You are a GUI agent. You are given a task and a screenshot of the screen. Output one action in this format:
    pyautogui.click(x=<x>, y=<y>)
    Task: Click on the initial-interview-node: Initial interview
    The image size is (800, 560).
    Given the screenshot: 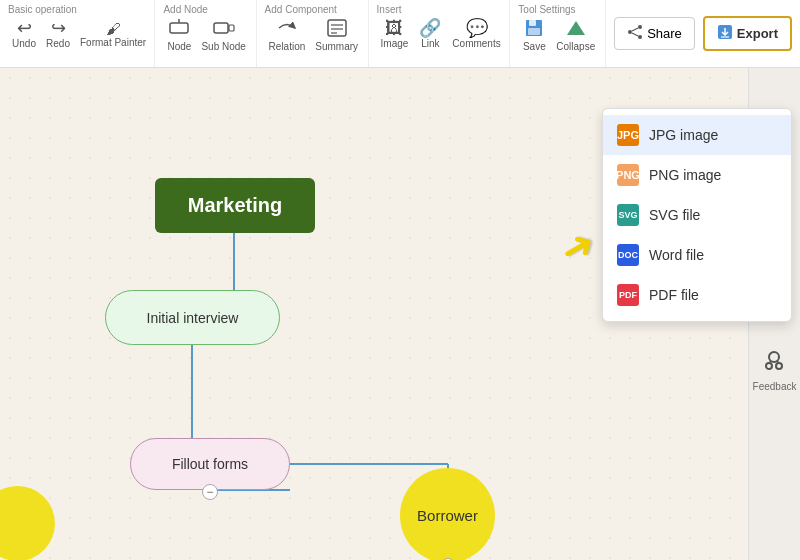 What is the action you would take?
    pyautogui.click(x=192, y=318)
    